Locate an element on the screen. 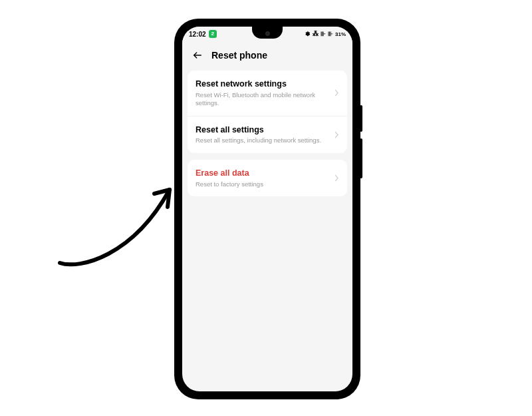 This screenshot has height=416, width=532. page-title: Reset phone is located at coordinates (239, 55).